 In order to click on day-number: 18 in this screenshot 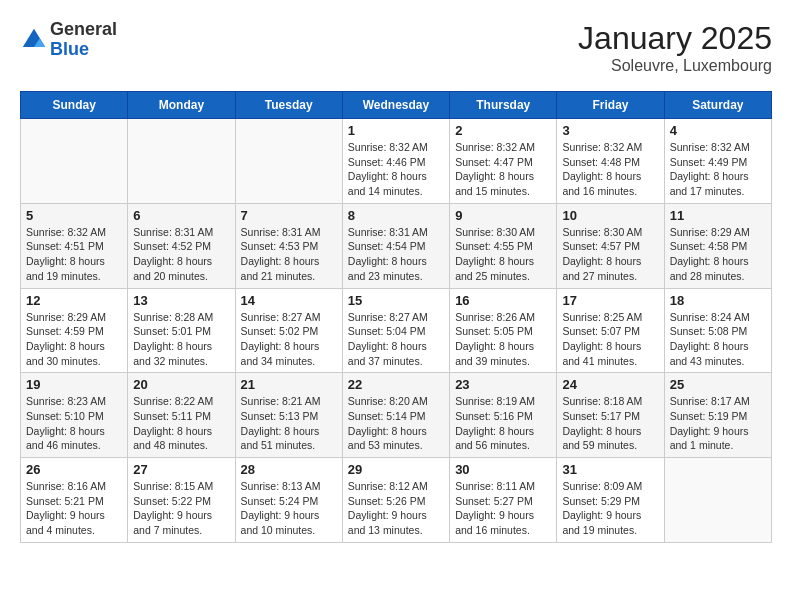, I will do `click(718, 300)`.